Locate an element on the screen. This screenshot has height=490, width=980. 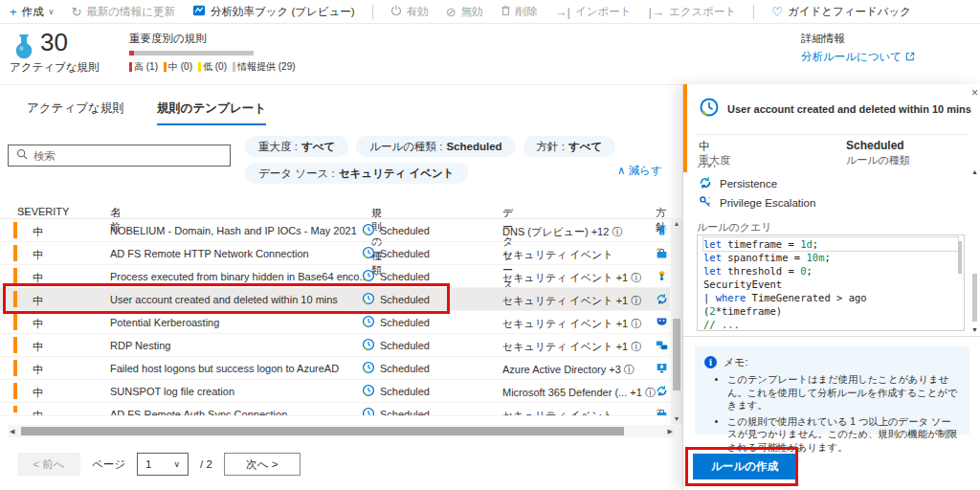
filter-severity: 重大度 :すべて is located at coordinates (297, 146).